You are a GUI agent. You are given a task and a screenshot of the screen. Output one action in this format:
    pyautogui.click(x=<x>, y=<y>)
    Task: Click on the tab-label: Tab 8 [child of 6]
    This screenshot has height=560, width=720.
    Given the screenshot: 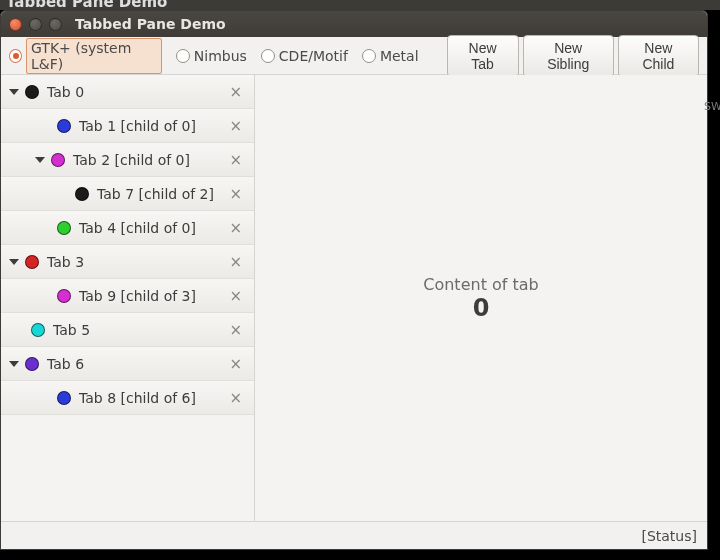 What is the action you would take?
    pyautogui.click(x=151, y=398)
    